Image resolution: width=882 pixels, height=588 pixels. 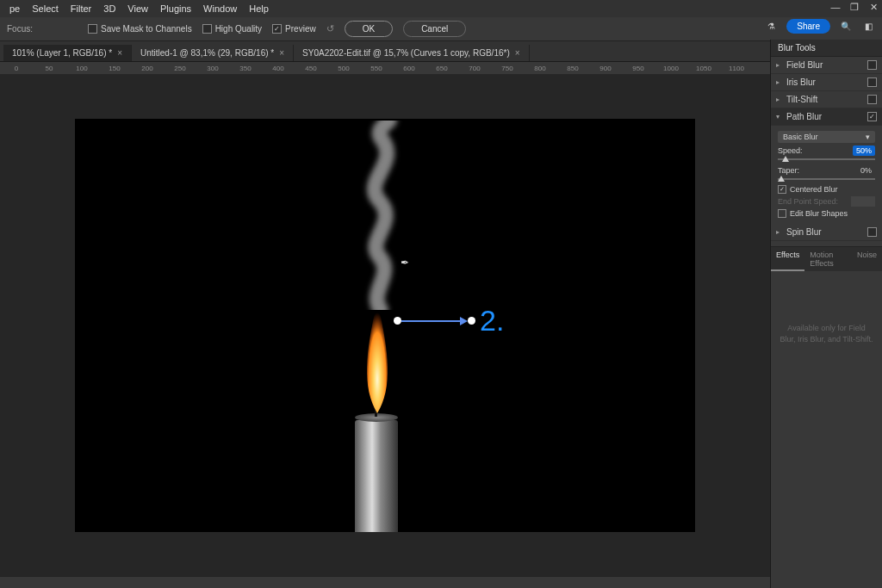 What do you see at coordinates (176, 9) in the screenshot?
I see `menu-item: Plugins` at bounding box center [176, 9].